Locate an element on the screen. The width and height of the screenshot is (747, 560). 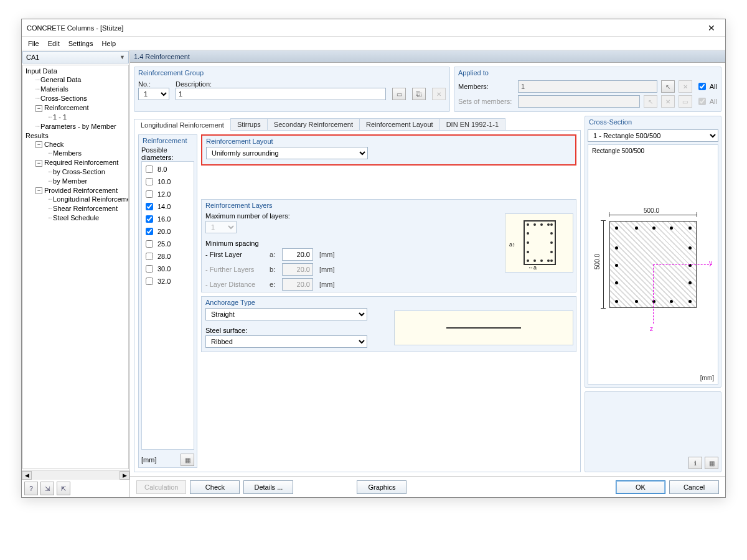
label-members: Members: is located at coordinates (486, 86).